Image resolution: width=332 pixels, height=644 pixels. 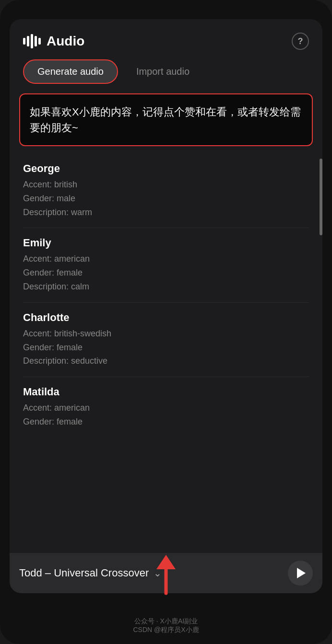 What do you see at coordinates (166, 392) in the screenshot?
I see `voice-name-matilda: Matilda` at bounding box center [166, 392].